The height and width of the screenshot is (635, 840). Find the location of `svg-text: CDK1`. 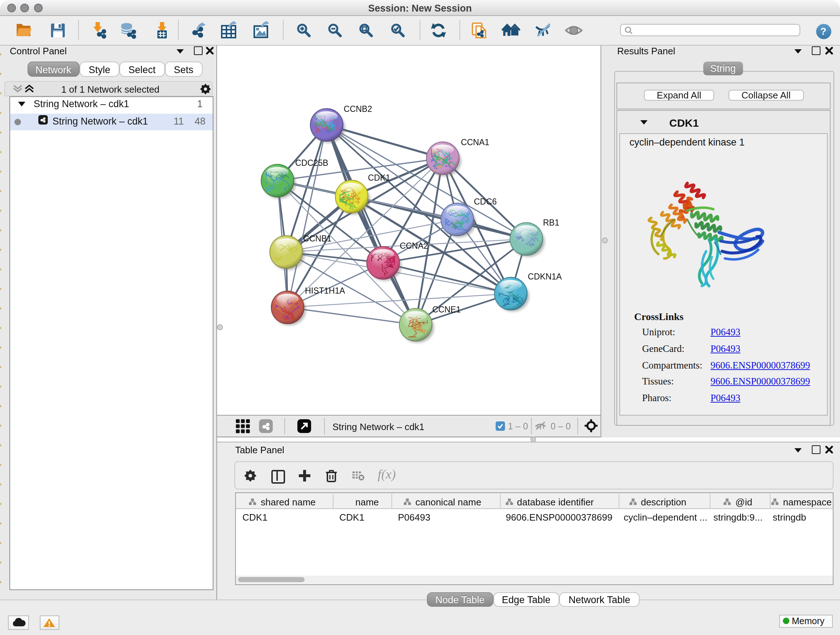

svg-text: CDK1 is located at coordinates (379, 177).